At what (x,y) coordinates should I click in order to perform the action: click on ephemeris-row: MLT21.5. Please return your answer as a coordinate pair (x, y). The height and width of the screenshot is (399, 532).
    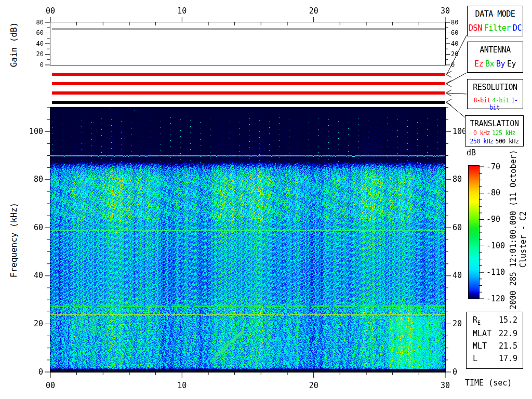
    Looking at the image, I should click on (495, 346).